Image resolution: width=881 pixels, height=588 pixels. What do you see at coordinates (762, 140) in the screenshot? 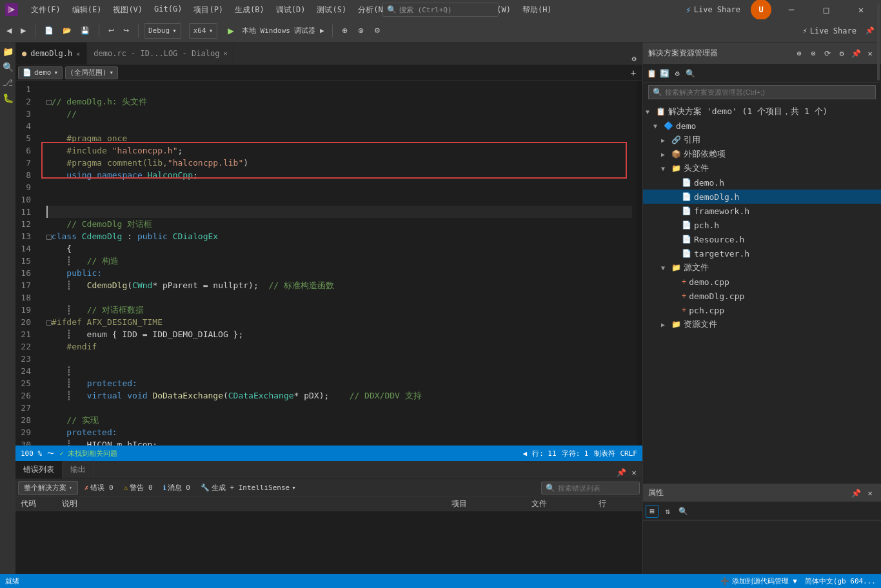
I see `tree-references: ▶ 🔗 引用` at bounding box center [762, 140].